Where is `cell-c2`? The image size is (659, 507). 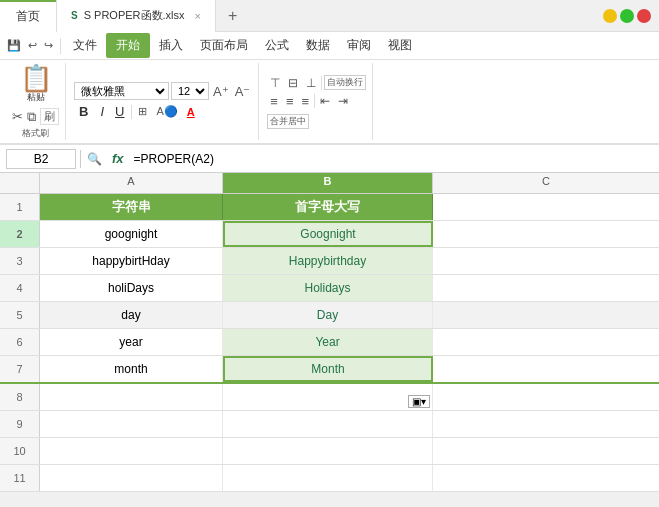 cell-c2 is located at coordinates (546, 234).